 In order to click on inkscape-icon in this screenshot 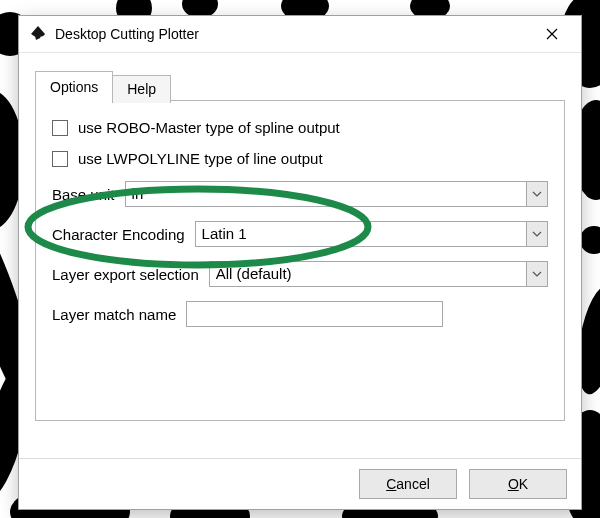, I will do `click(38, 34)`.